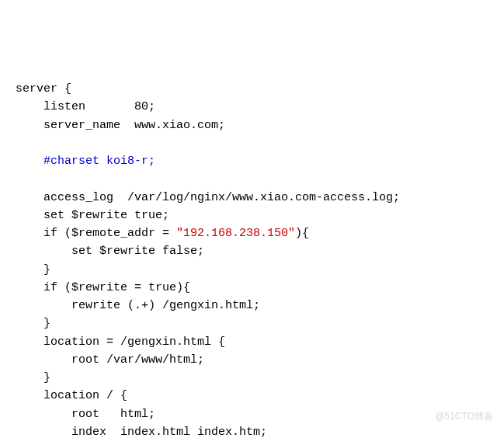  What do you see at coordinates (43, 89) in the screenshot?
I see `line-server-open: server {` at bounding box center [43, 89].